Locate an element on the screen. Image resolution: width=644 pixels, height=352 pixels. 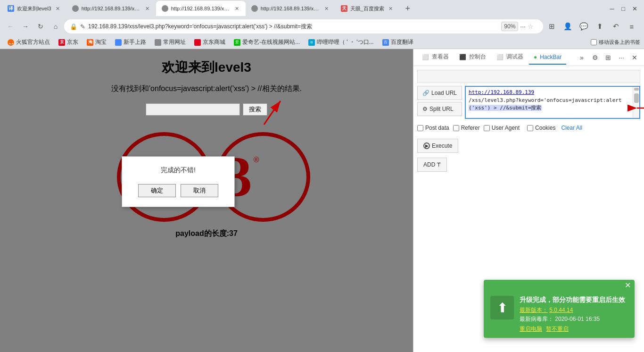
tab-1-close: ✕ is located at coordinates (58, 8).